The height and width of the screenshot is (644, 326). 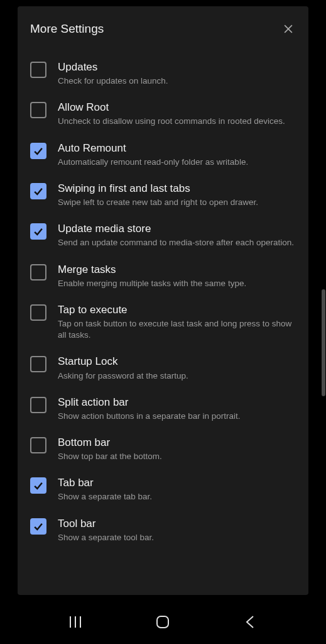 What do you see at coordinates (163, 74) in the screenshot?
I see `setting-updates: Updates Check for updates on launch.` at bounding box center [163, 74].